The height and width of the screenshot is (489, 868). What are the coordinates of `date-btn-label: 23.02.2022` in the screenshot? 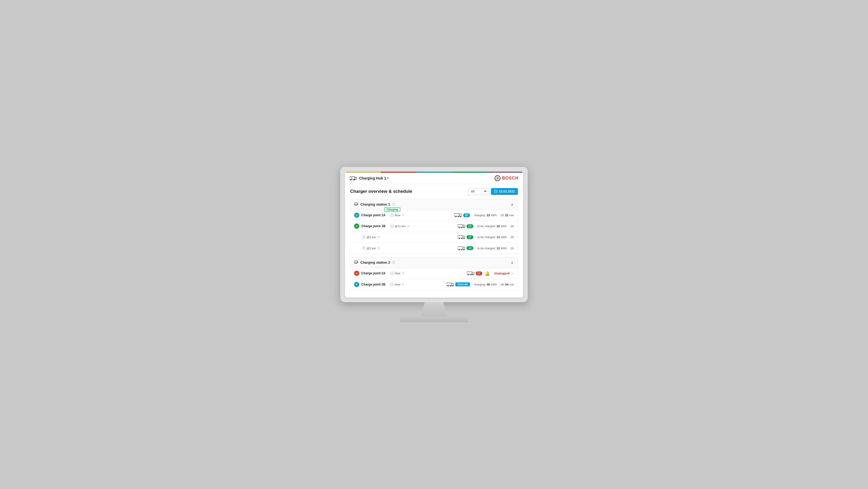 It's located at (507, 192).